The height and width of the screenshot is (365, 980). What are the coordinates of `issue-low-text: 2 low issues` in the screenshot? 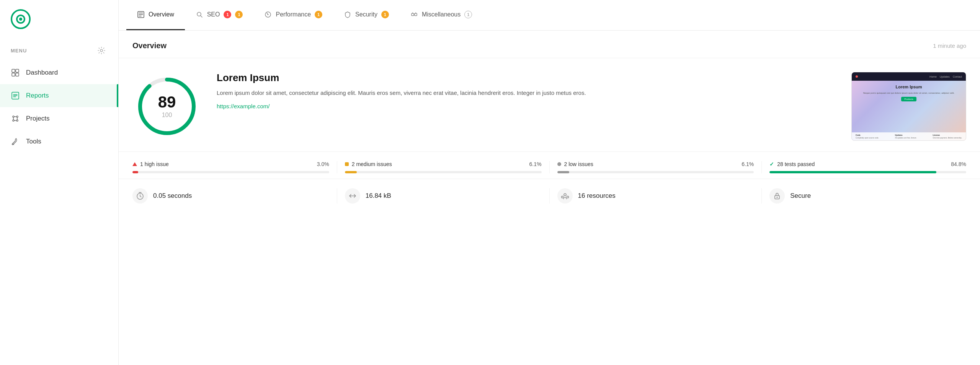 It's located at (579, 164).